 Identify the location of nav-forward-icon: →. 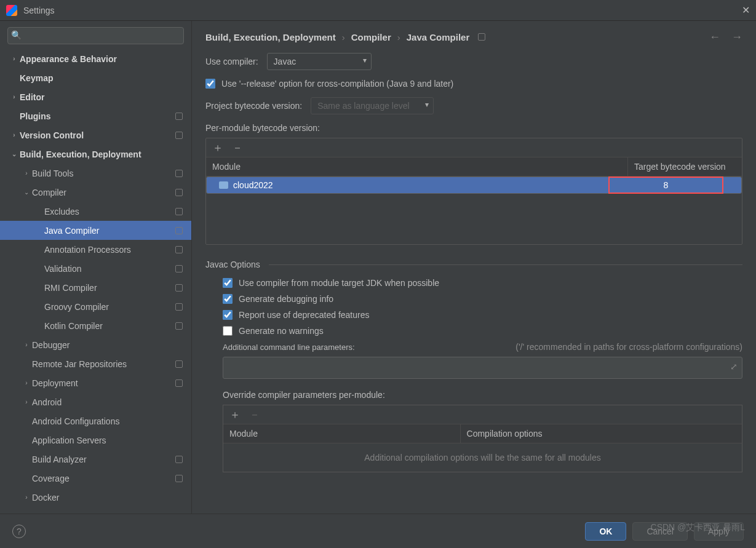
(737, 37).